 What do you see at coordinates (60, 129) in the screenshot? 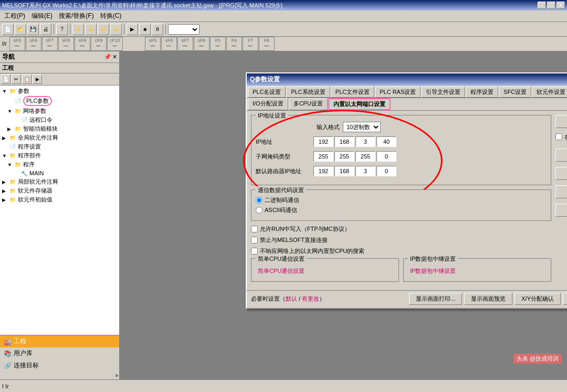
I see `tree-item-smart: ▶ 📁 智能功能模块` at bounding box center [60, 129].